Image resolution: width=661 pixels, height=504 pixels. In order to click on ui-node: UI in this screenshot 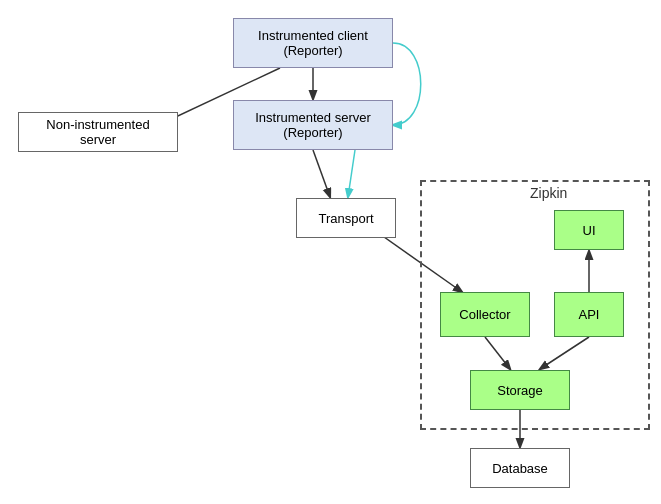, I will do `click(589, 230)`.